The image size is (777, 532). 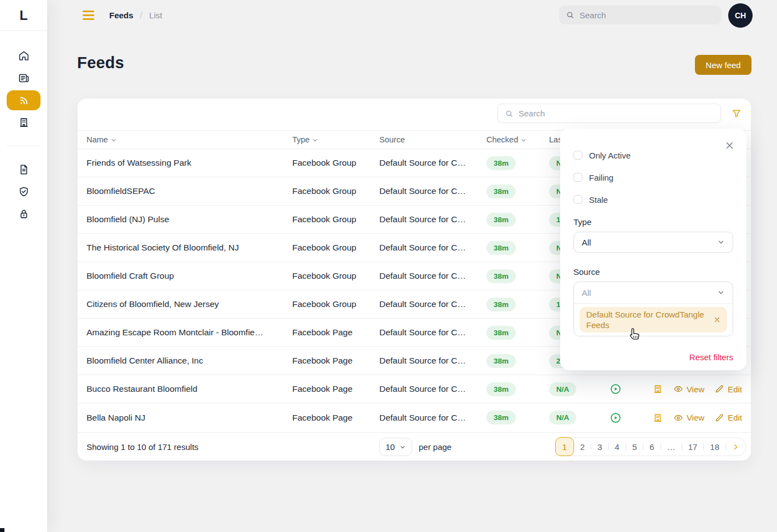 I want to click on page-button-3: 3, so click(x=600, y=447).